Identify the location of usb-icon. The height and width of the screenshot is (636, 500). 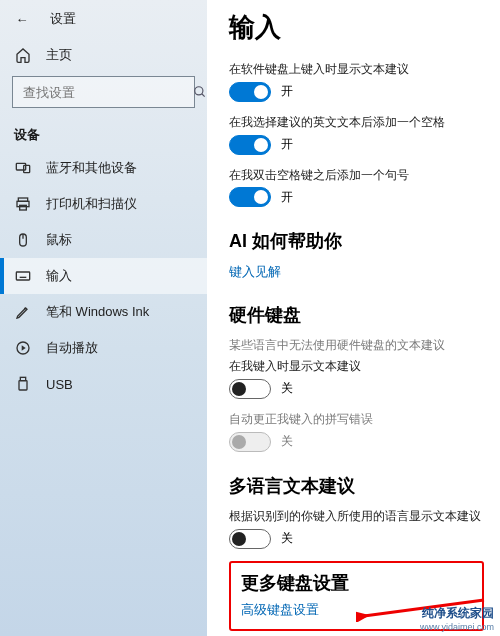
(23, 384).